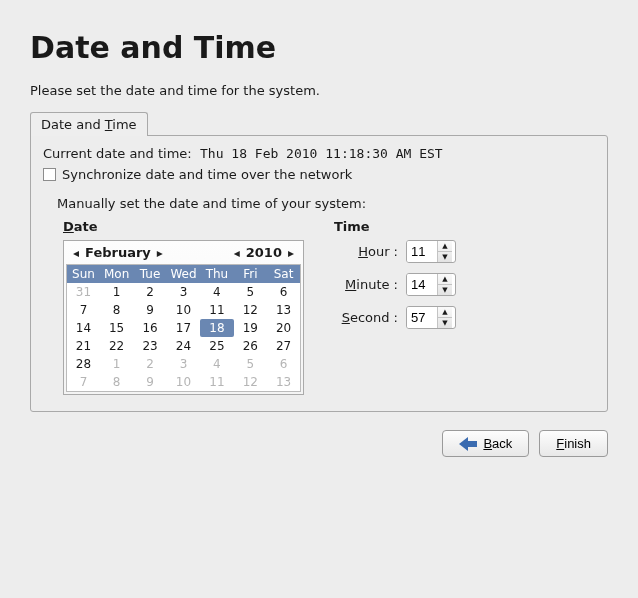 Image resolution: width=638 pixels, height=598 pixels. Describe the element at coordinates (150, 346) in the screenshot. I see `calendar-day: 23` at that location.